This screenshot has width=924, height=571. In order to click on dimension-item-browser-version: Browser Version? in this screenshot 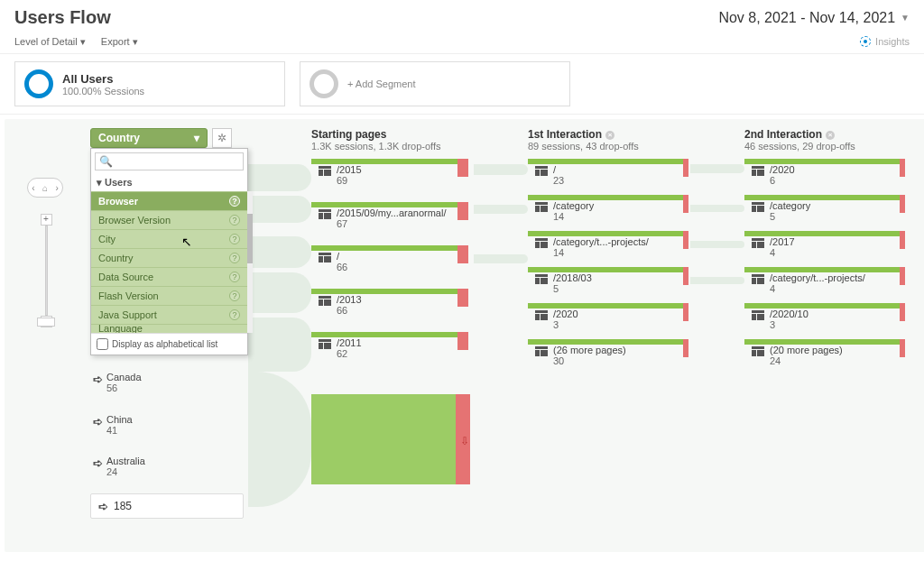, I will do `click(170, 220)`.